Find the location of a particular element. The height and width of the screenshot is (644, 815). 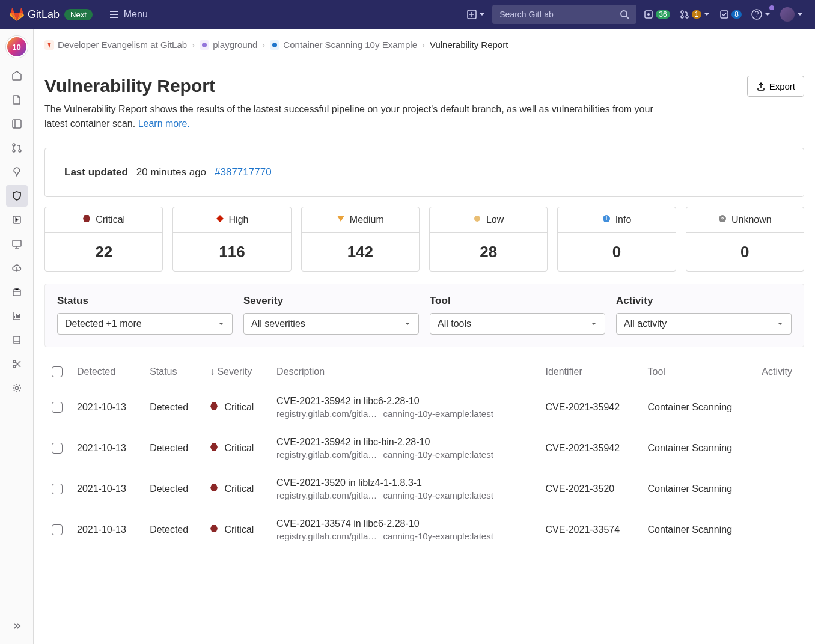

chevron-right-icon: › is located at coordinates (263, 44).